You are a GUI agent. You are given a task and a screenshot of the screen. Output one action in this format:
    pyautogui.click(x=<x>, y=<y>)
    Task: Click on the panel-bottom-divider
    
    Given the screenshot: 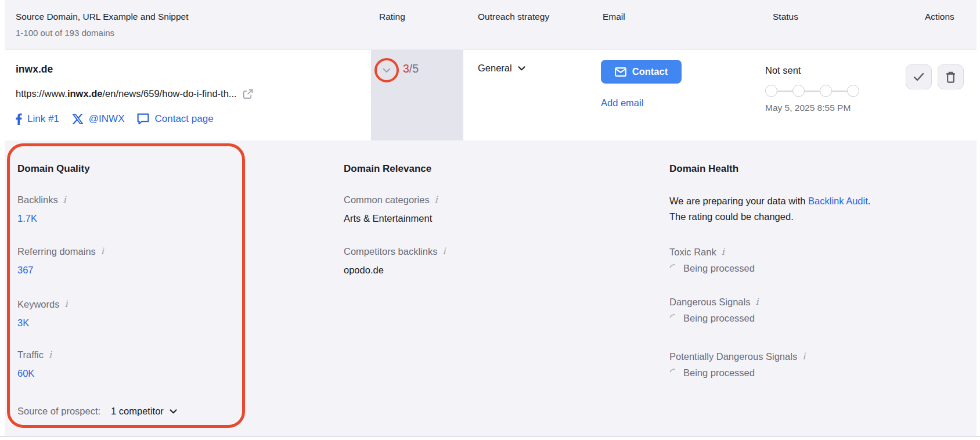 What is the action you would take?
    pyautogui.click(x=490, y=437)
    